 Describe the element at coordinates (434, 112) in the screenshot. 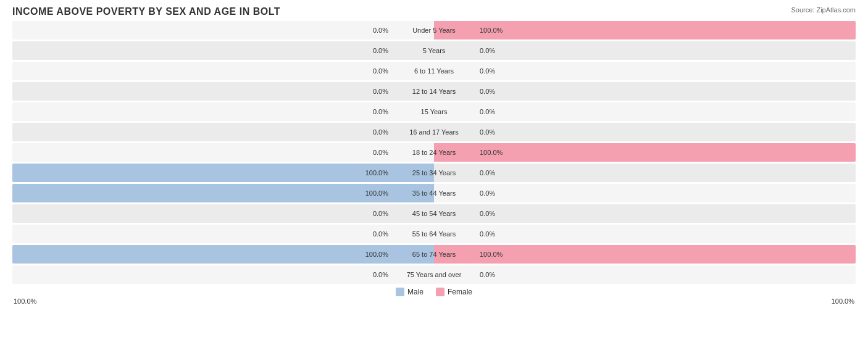

I see `bar-label: 15 Years` at that location.